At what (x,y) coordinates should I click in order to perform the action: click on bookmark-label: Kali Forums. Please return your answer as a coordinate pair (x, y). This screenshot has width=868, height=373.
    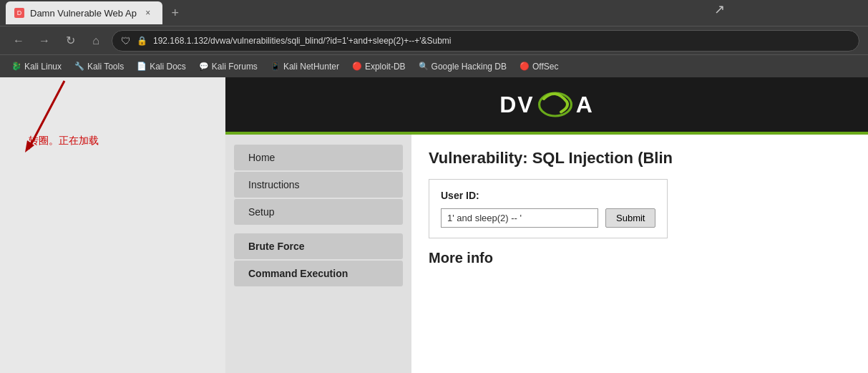
    Looking at the image, I should click on (235, 67).